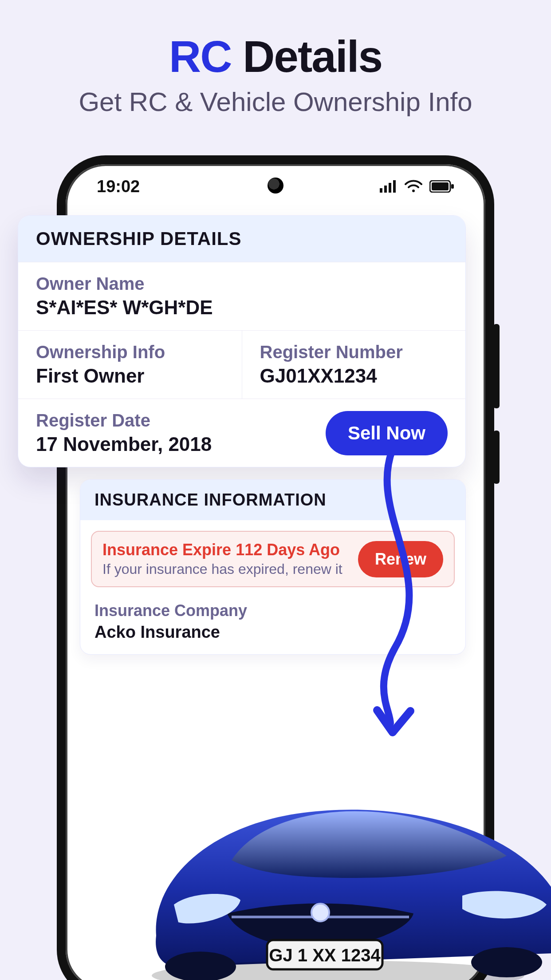  Describe the element at coordinates (242, 308) in the screenshot. I see `owner-name-value: S*AI*ES* W*GH*DE` at that location.